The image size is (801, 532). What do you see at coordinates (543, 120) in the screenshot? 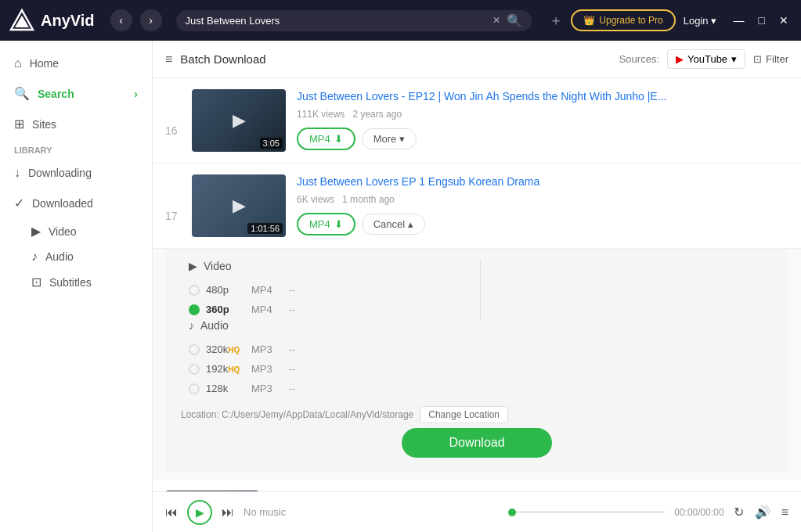
I see `result-info-16: Just Between Lovers - EP12 | Won Jin Ah …` at bounding box center [543, 120].